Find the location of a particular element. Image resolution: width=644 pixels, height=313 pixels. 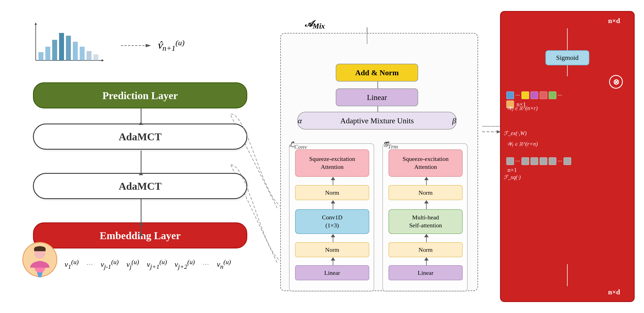

norm-left-1: Norm is located at coordinates (332, 193).